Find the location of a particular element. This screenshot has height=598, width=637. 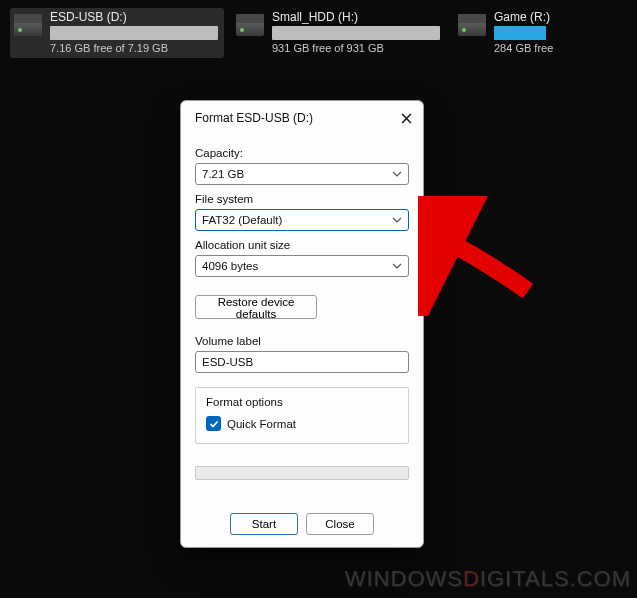

allocation-label: Allocation unit size is located at coordinates (302, 245).